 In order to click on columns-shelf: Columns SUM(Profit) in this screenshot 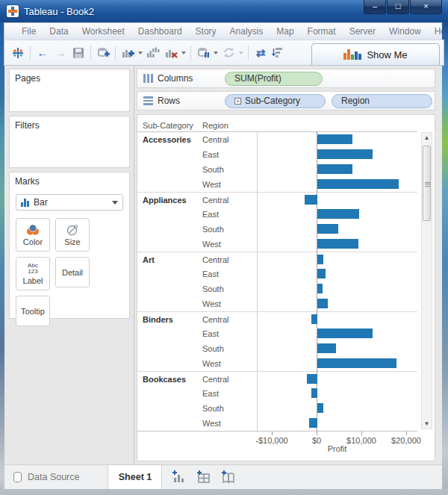, I will do `click(286, 78)`.